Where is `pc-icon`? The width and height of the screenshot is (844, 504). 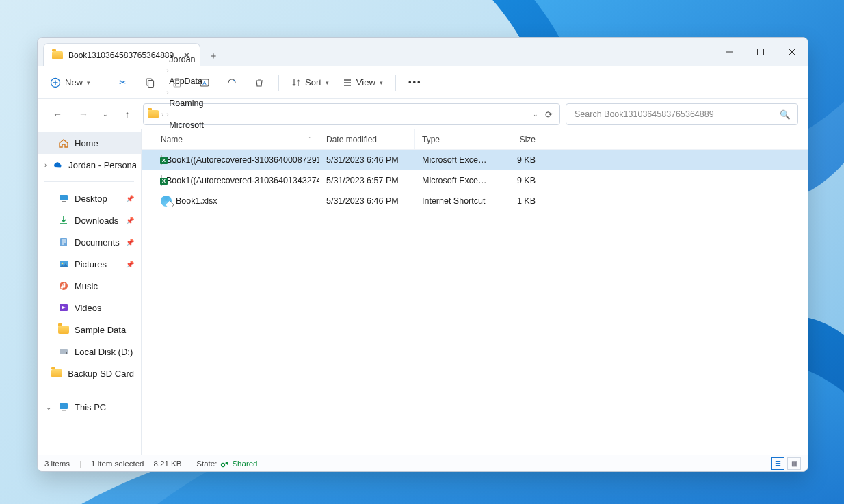 pc-icon is located at coordinates (64, 407).